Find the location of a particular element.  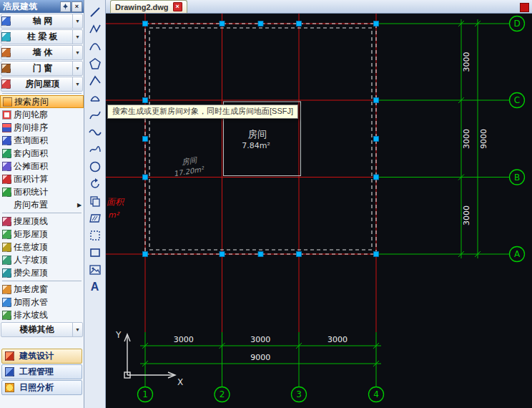

angle-line-tool-icon is located at coordinates (95, 81).